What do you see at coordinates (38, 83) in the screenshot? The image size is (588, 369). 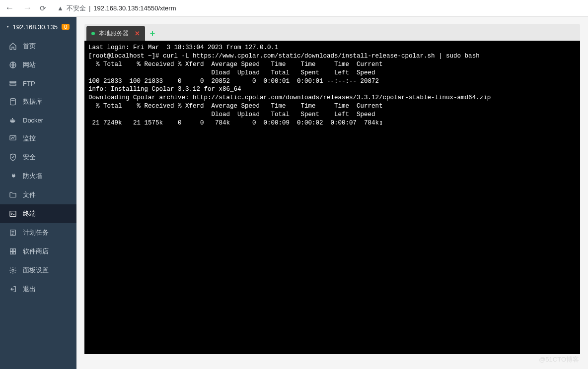 I see `sidebar-item-ftp: FTP` at bounding box center [38, 83].